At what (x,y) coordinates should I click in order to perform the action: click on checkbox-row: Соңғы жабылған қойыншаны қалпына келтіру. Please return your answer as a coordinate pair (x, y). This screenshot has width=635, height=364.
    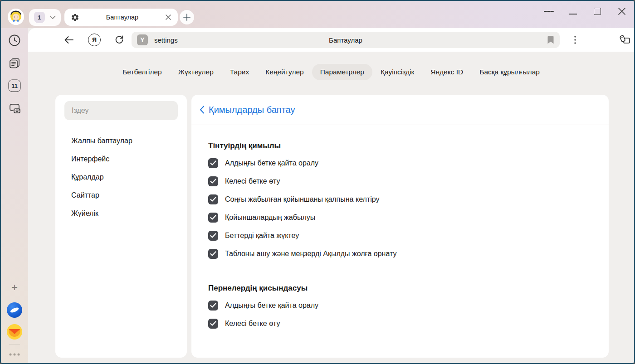
    Looking at the image, I should click on (408, 199).